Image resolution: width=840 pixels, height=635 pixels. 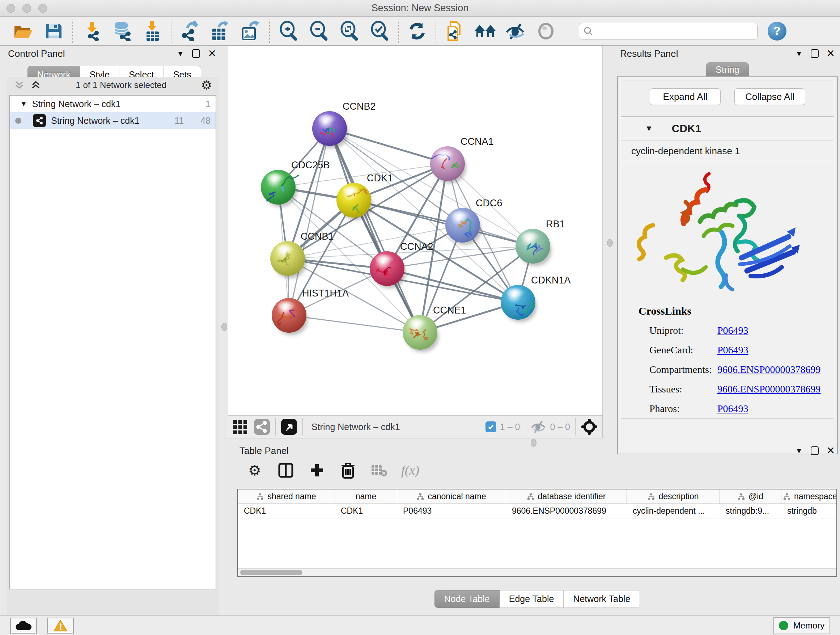 I want to click on network-options-gear-icon: ⚙, so click(x=207, y=85).